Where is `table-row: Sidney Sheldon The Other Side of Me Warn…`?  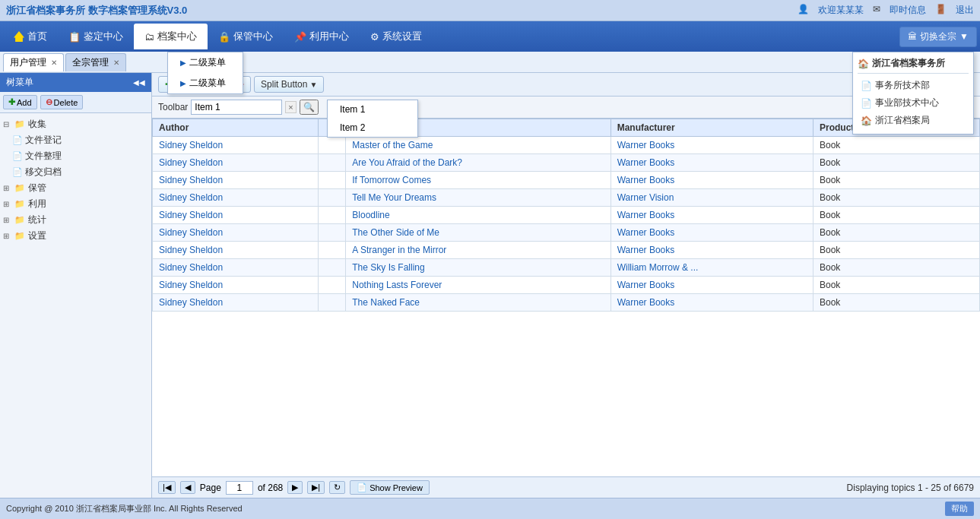 table-row: Sidney Sheldon The Other Side of Me Warn… is located at coordinates (566, 233).